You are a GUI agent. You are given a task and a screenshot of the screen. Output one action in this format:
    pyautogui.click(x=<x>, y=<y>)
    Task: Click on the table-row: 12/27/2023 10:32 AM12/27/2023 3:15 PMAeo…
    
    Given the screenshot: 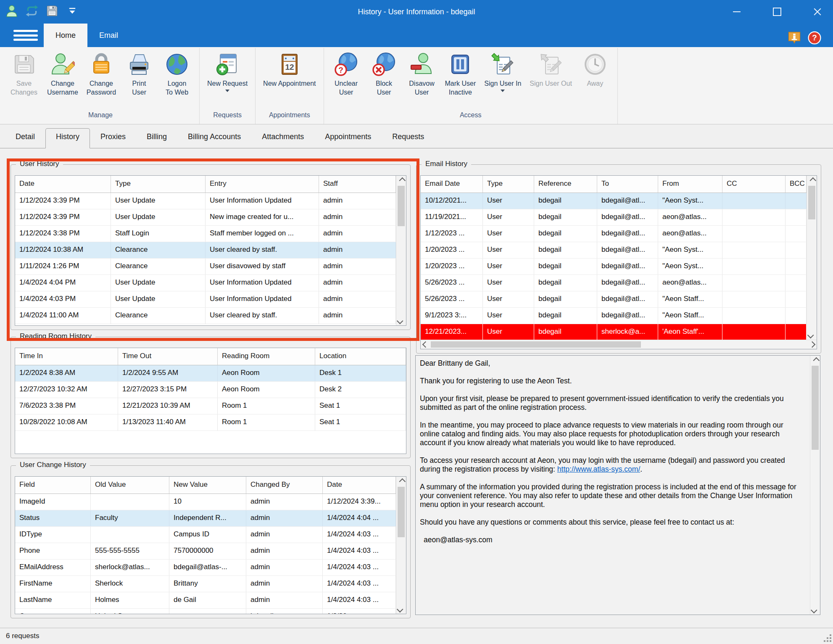 What is the action you would take?
    pyautogui.click(x=211, y=390)
    